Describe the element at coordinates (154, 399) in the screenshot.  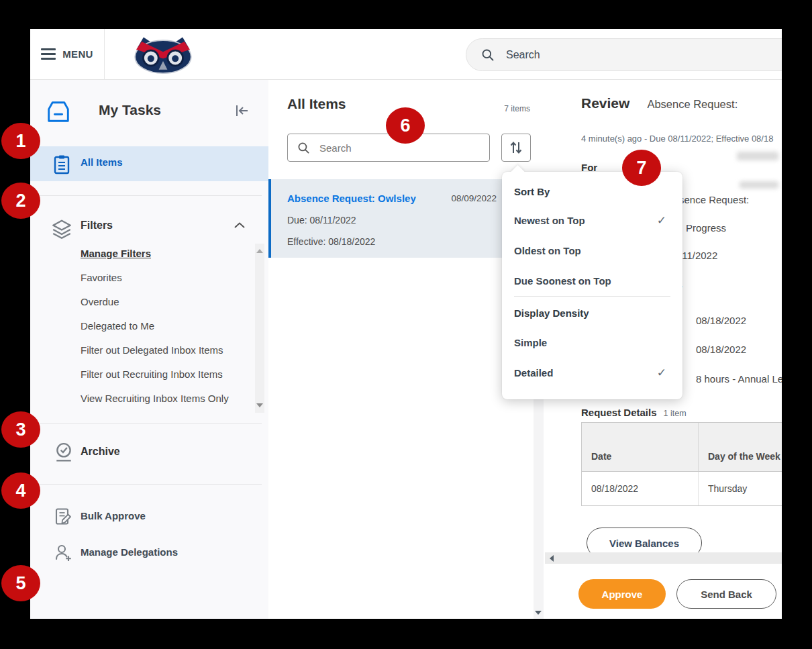
I see `filter-link-view-recruiting-only: View Recruiting Inbox Items Only` at that location.